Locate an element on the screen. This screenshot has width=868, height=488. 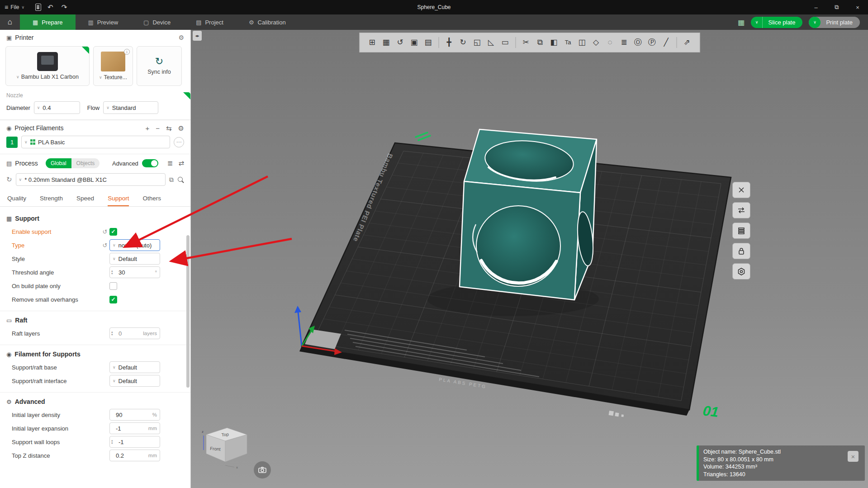
plate-settings-icon: Ⓟ is located at coordinates (652, 43).